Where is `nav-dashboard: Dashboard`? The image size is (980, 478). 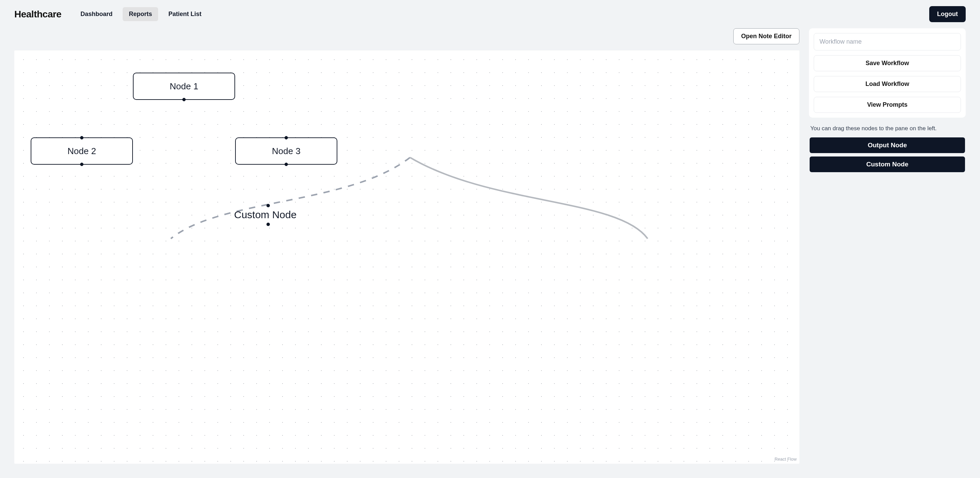
nav-dashboard: Dashboard is located at coordinates (97, 14).